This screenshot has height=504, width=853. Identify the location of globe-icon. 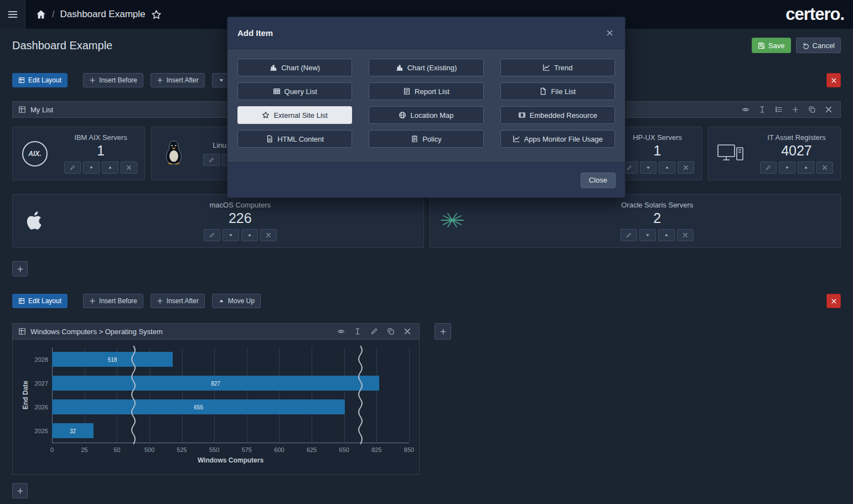
(402, 115).